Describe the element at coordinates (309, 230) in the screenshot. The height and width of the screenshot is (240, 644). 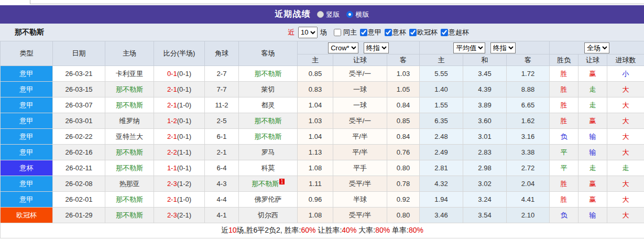
I see `summary-value: 60%` at that location.